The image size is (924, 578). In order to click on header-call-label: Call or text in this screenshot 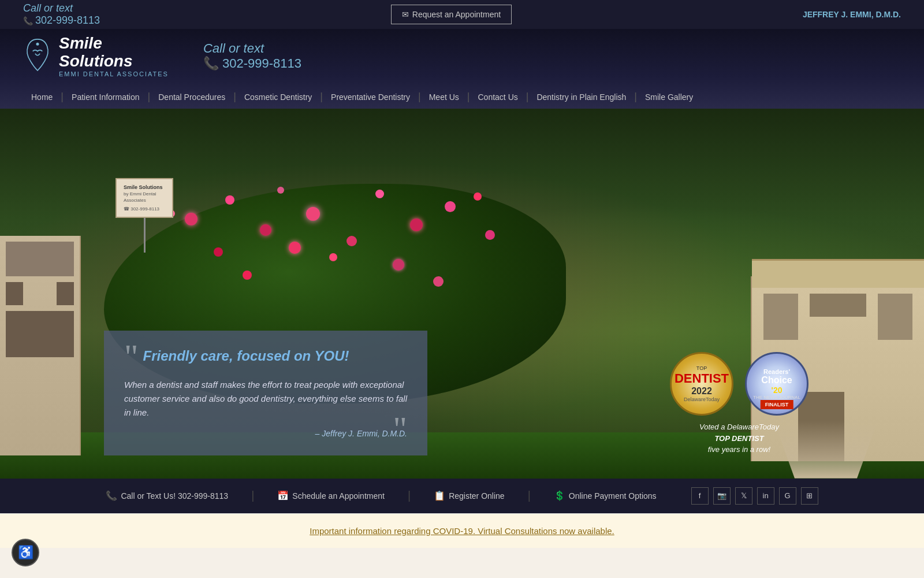, I will do `click(252, 49)`.